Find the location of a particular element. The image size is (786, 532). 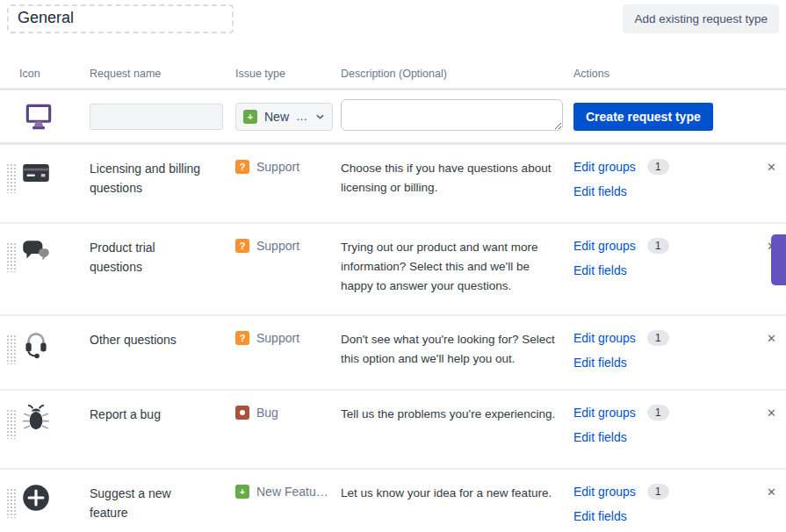

table-header-row: Icon Request name Issue type Description… is located at coordinates (393, 79).